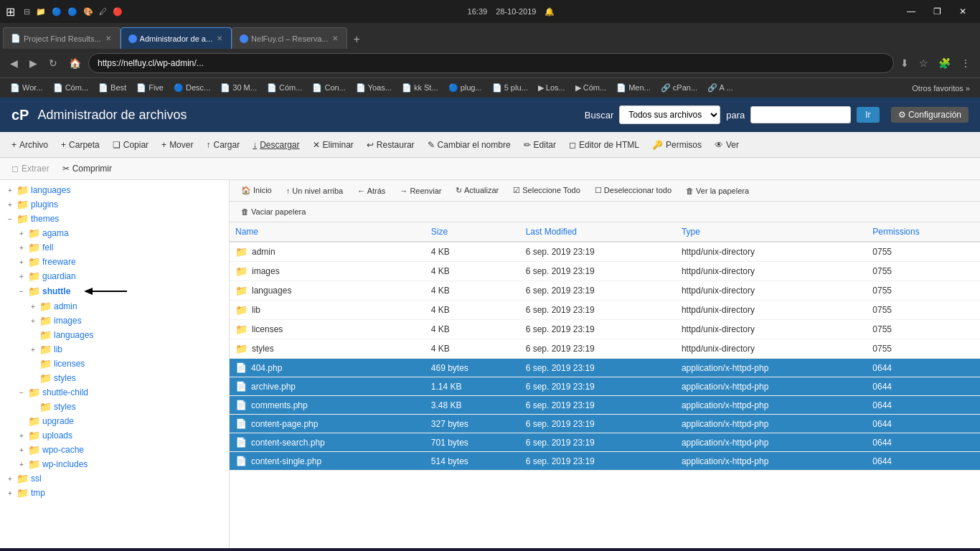  What do you see at coordinates (374, 88) in the screenshot?
I see `bookmark-yoas: 📄 Yoas...` at bounding box center [374, 88].